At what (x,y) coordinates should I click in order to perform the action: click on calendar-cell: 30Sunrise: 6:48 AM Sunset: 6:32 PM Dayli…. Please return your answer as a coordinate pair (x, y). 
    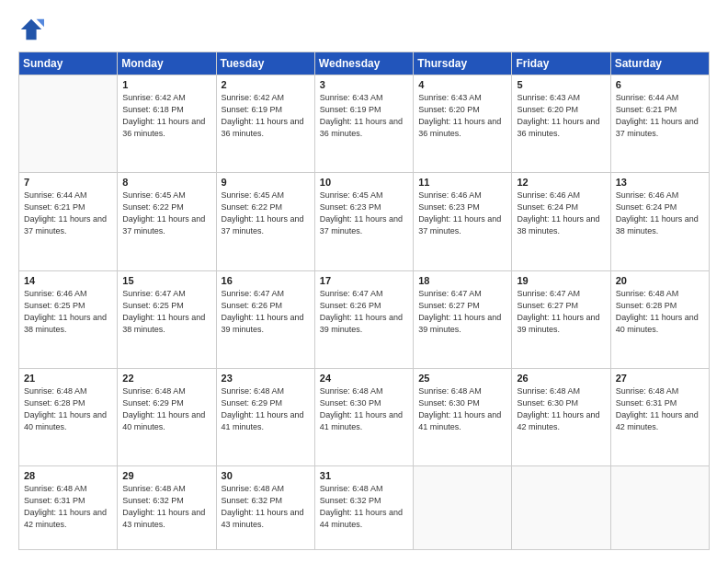
    Looking at the image, I should click on (265, 508).